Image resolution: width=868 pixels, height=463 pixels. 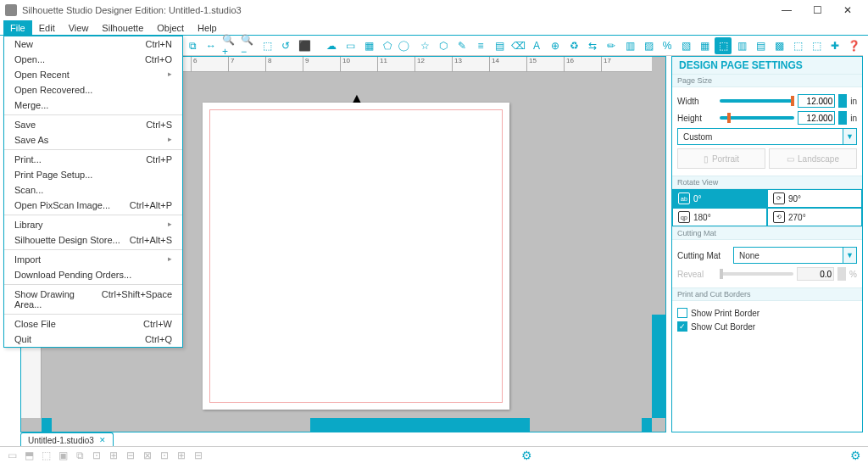 What do you see at coordinates (843, 101) in the screenshot?
I see `width-spinner` at bounding box center [843, 101].